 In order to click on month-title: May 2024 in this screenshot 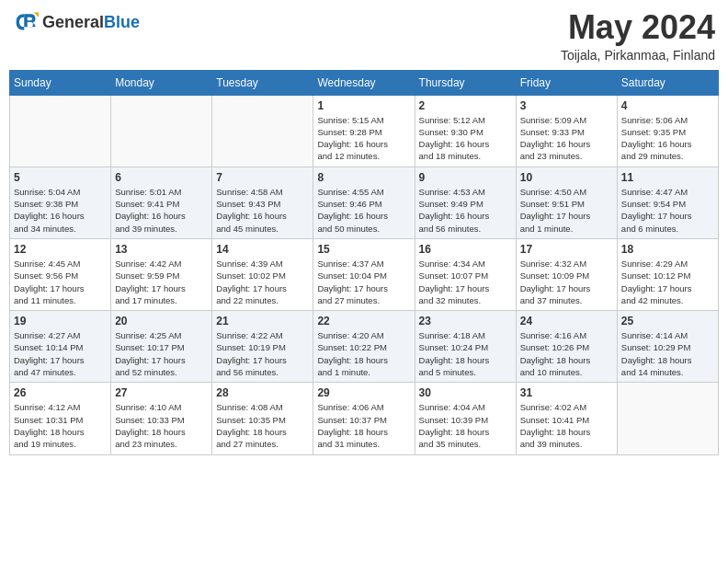, I will do `click(638, 28)`.